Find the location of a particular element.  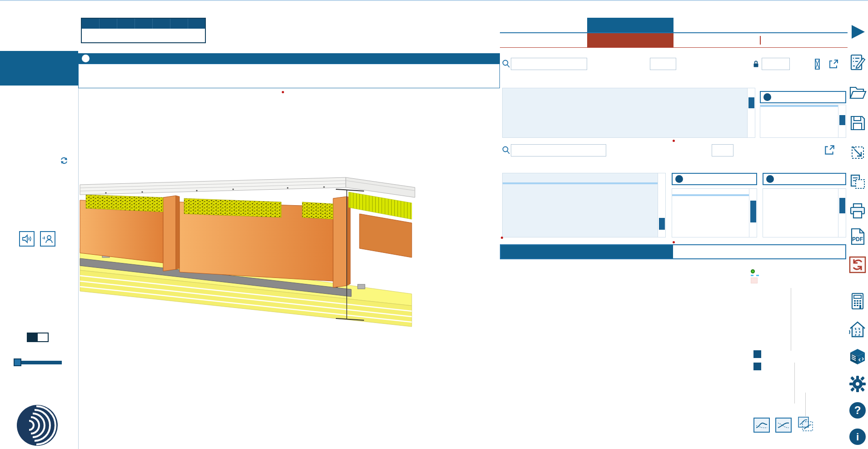

show-flanking-limit-checkbox is located at coordinates (759, 354).